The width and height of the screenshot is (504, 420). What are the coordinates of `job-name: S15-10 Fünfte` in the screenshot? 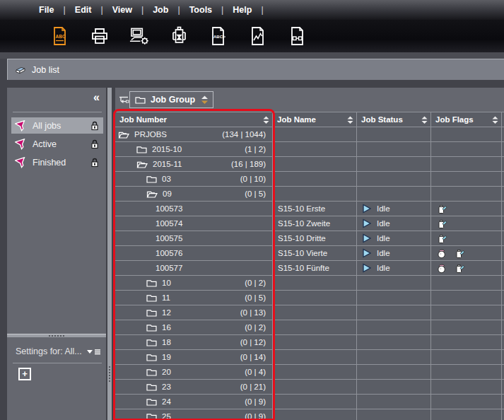 It's located at (304, 268).